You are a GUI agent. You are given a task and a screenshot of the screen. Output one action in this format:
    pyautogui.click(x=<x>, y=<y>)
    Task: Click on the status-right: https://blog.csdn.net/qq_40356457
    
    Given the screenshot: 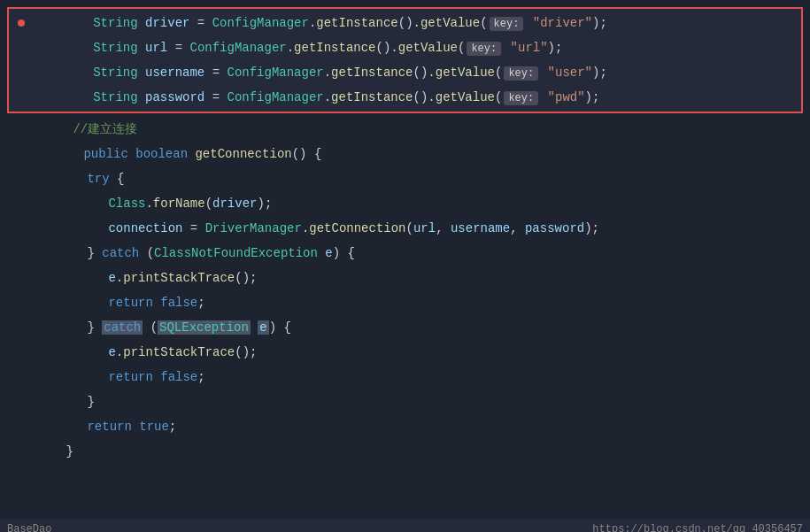 What is the action you would take?
    pyautogui.click(x=698, y=528)
    